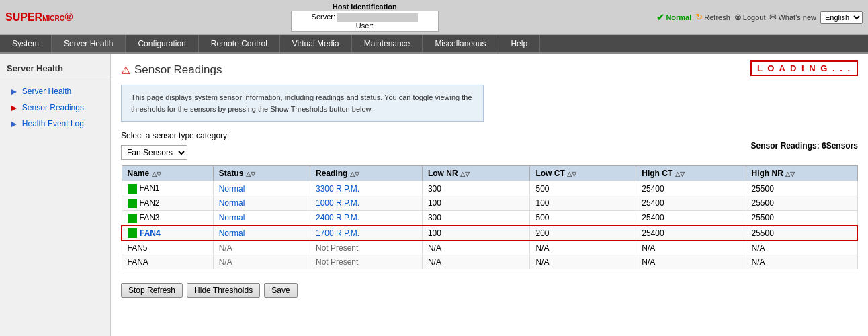 The image size is (868, 336). What do you see at coordinates (39, 17) in the screenshot?
I see `supermicro-logo: SUPERMICRO®` at bounding box center [39, 17].